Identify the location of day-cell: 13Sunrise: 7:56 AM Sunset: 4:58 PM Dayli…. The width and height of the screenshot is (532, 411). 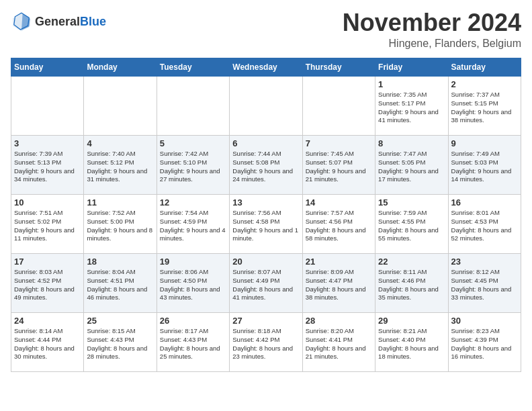
(266, 224).